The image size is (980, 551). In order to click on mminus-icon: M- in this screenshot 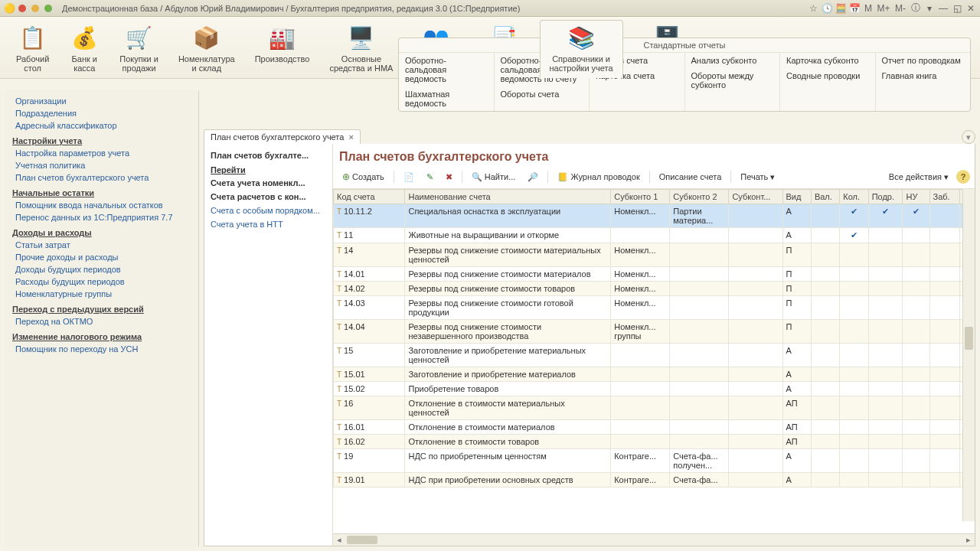, I will do `click(900, 8)`.